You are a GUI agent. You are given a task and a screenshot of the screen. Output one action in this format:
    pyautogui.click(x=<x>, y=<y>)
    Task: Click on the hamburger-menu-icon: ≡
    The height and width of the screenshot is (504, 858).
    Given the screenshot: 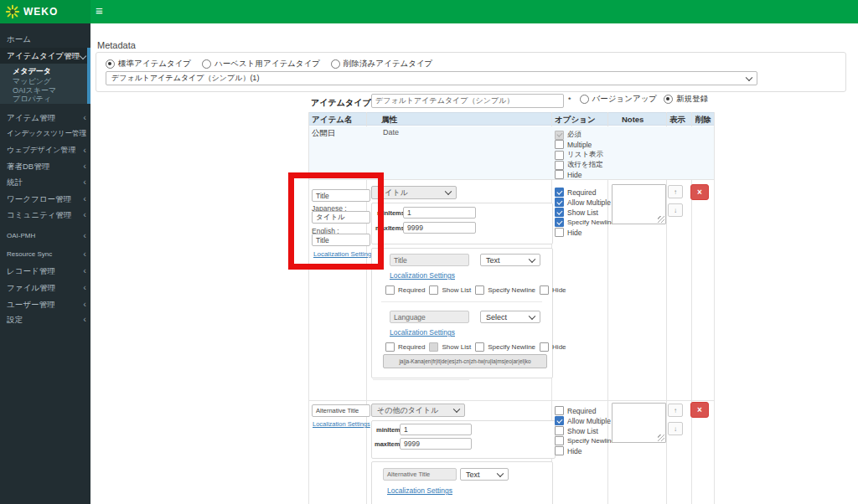 What is the action you would take?
    pyautogui.click(x=99, y=10)
    